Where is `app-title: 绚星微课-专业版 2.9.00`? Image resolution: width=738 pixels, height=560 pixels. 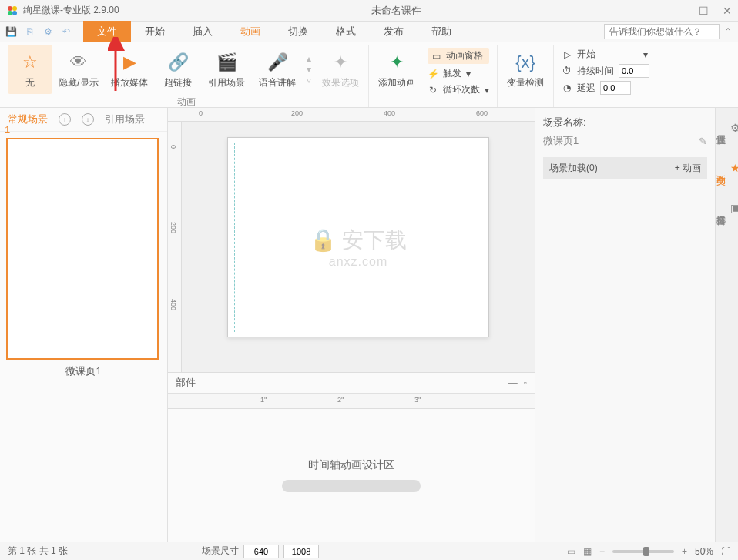 app-title: 绚星微课-专业版 2.9.00 is located at coordinates (71, 11).